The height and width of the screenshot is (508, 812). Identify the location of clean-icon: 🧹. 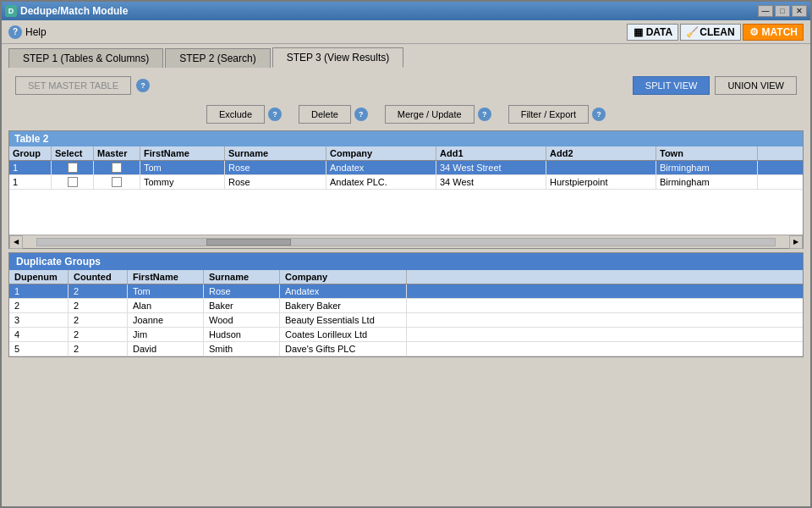
(692, 32).